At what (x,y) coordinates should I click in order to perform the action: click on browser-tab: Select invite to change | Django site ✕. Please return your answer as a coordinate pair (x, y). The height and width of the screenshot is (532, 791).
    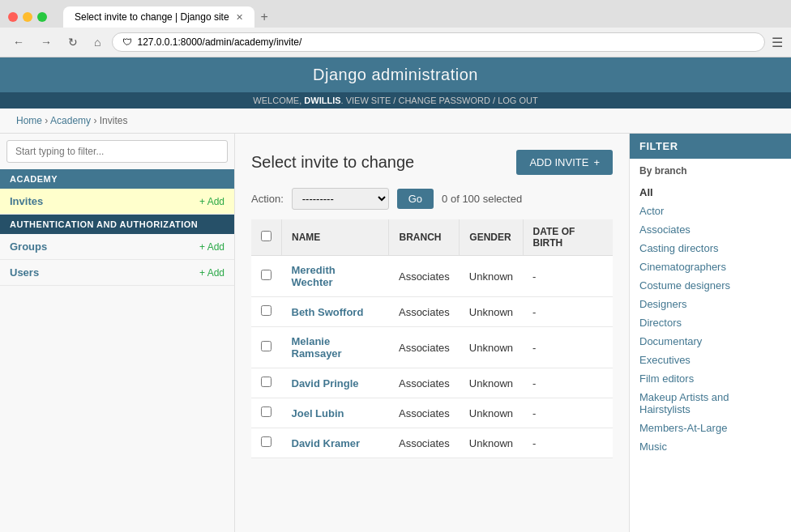
    Looking at the image, I should click on (159, 17).